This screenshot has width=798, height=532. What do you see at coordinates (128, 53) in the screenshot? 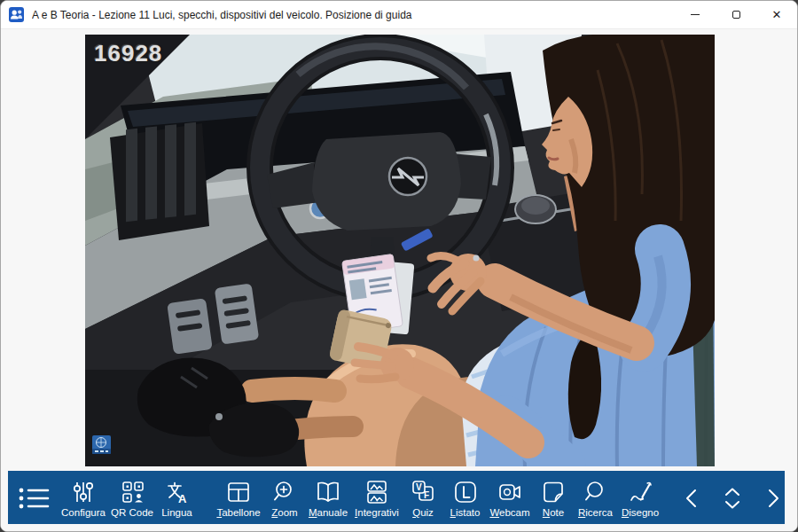
I see `image-number: 16928` at bounding box center [128, 53].